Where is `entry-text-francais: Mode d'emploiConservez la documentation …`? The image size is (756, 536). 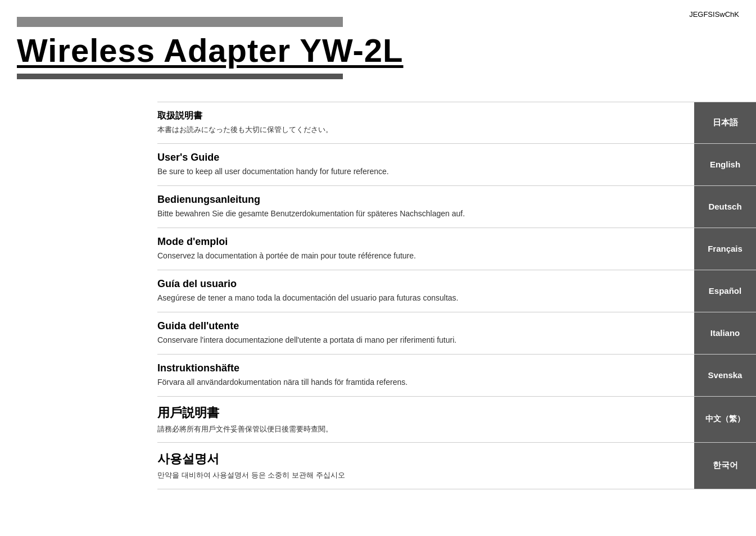 entry-text-francais: Mode d'emploiConservez la documentation … is located at coordinates (426, 249).